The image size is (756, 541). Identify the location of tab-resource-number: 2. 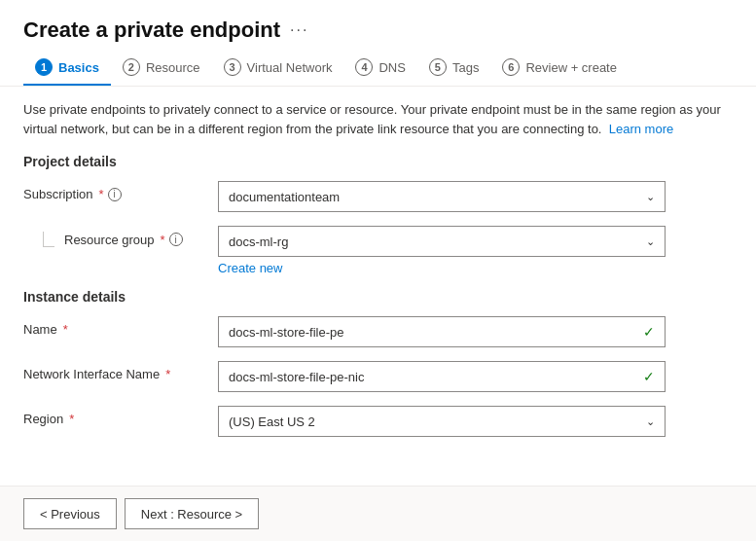
(131, 67).